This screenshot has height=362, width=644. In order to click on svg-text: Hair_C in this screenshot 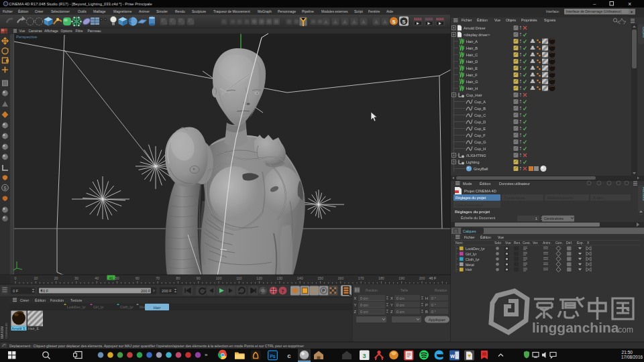, I will do `click(472, 55)`.